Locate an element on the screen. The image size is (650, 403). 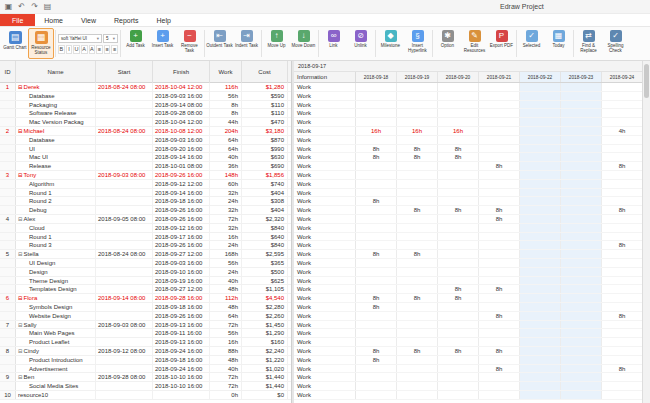
table-row: Round 12018-09-17 16:0016h$640 is located at coordinates (146, 238).